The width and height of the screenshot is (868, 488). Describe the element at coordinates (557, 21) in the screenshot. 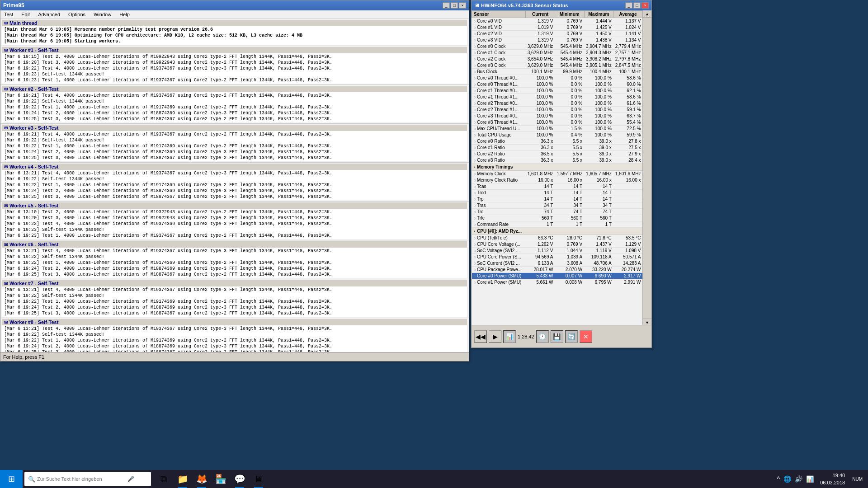

I see `sensor-row: ○Core #0 VID1.319 V0.769 V1.444 V1.137 V` at that location.